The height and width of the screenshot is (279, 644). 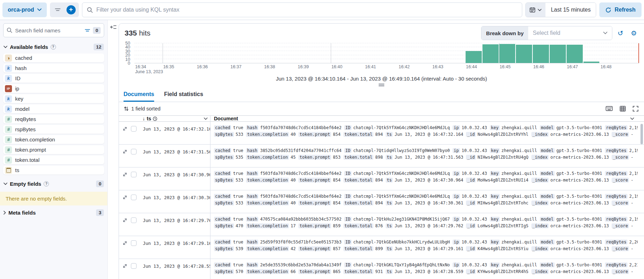 What do you see at coordinates (387, 53) in the screenshot?
I see `histogram-plot` at bounding box center [387, 53].